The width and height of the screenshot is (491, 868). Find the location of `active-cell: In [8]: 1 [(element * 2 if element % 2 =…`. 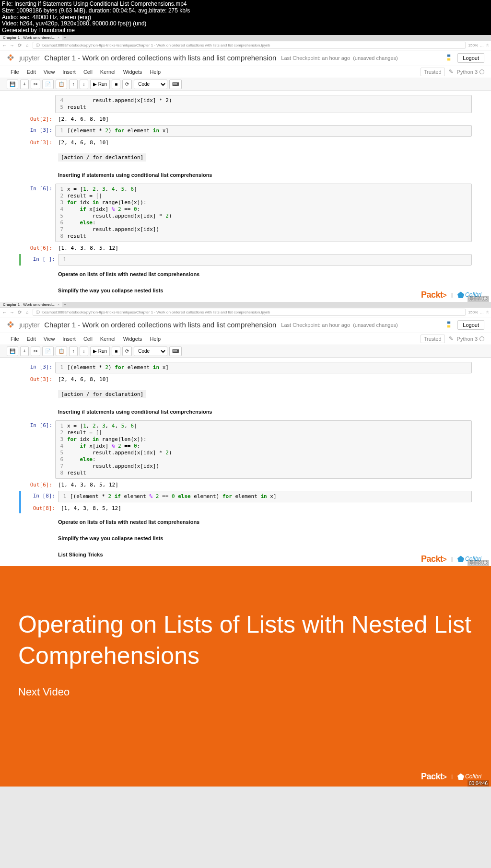

active-cell: In [8]: 1 [(element * 2 if element % 2 =… is located at coordinates (246, 502).